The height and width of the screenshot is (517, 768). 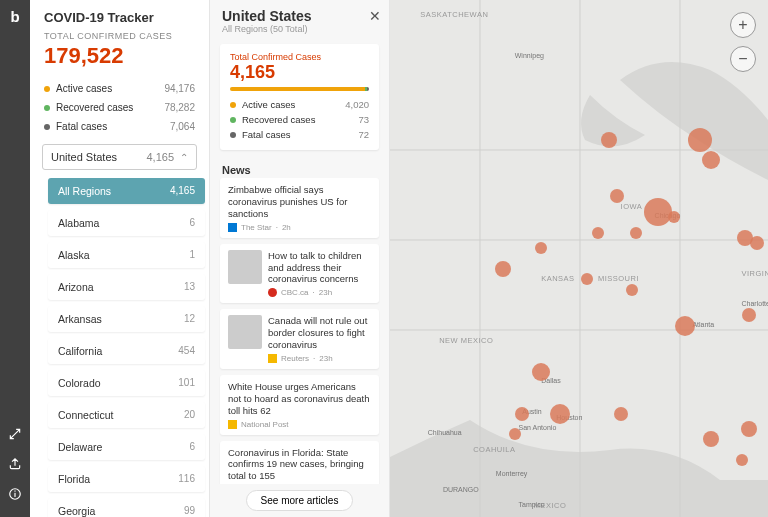 What do you see at coordinates (120, 157) in the screenshot?
I see `region-selector: United States 4,165 ⌃` at bounding box center [120, 157].